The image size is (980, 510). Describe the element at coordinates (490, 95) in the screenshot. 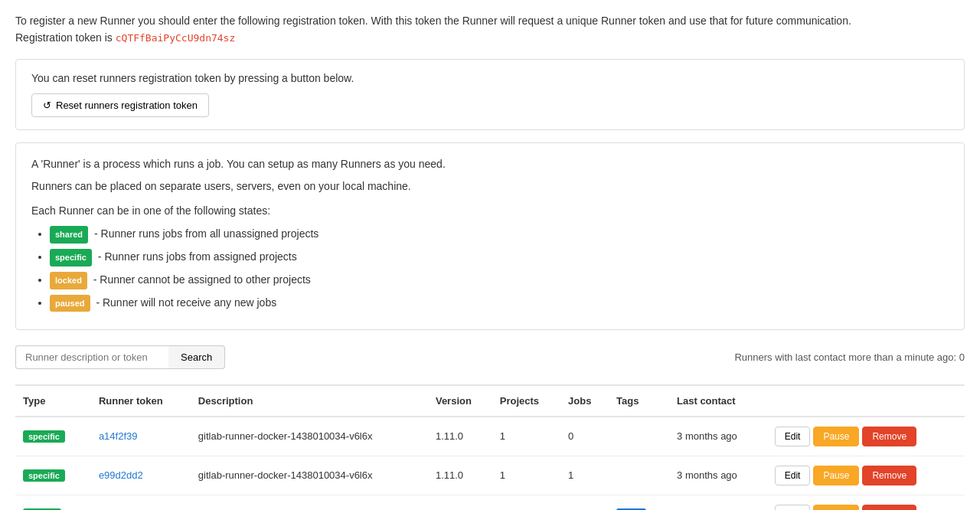

I see `reset-section: You can reset runners registration token…` at that location.